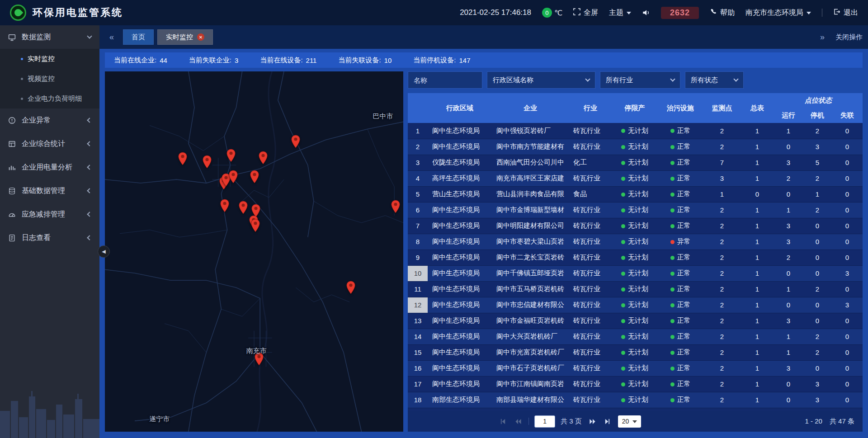 This screenshot has height=438, width=868. I want to click on table-row: 15 阆中生态环境局 阆中市光富页岩机砖厂 砖瓦行业 无计划 正常 2 1 1 …, so click(635, 353).